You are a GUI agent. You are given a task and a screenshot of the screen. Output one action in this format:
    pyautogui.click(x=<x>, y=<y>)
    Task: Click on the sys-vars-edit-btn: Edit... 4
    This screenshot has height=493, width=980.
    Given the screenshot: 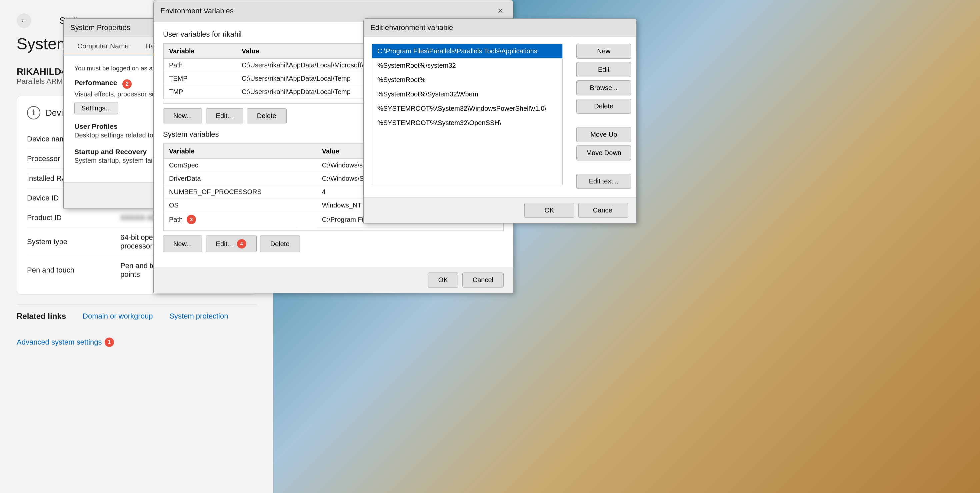 What is the action you would take?
    pyautogui.click(x=231, y=244)
    